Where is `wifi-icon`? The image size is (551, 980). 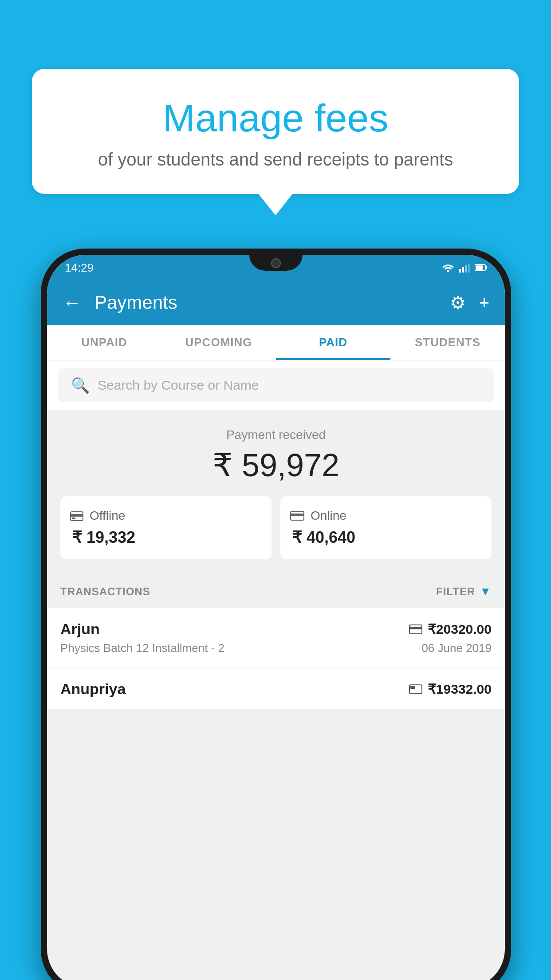 wifi-icon is located at coordinates (448, 268).